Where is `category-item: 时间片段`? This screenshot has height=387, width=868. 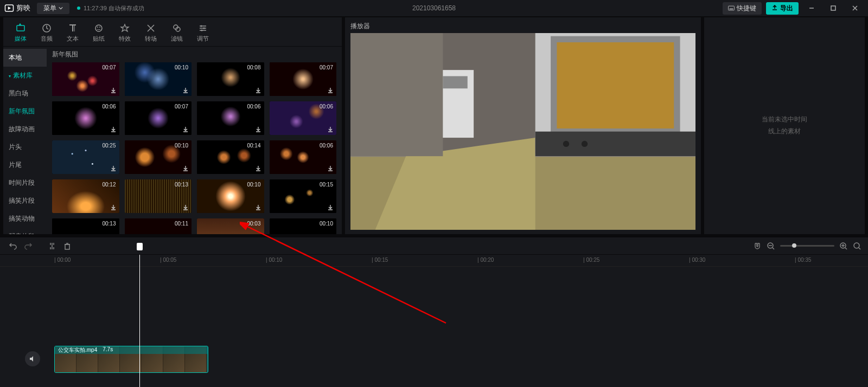
category-item: 时间片段 is located at coordinates (25, 183).